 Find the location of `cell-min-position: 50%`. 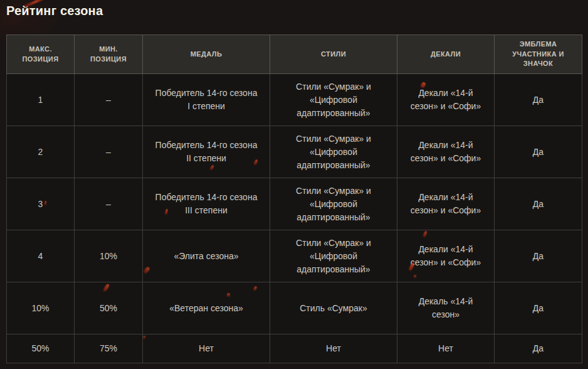

cell-min-position: 50% is located at coordinates (109, 309).